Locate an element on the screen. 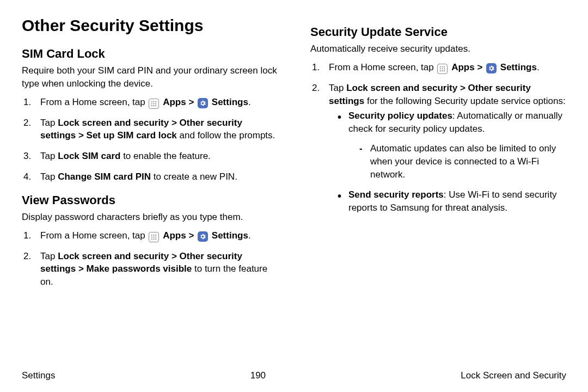 Image resolution: width=588 pixels, height=392 pixels. sim-heading: SIM Card Lock is located at coordinates (150, 54).